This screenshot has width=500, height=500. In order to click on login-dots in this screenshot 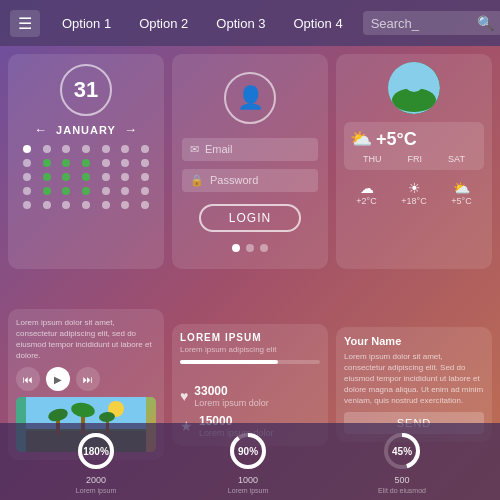, I will do `click(250, 248)`.